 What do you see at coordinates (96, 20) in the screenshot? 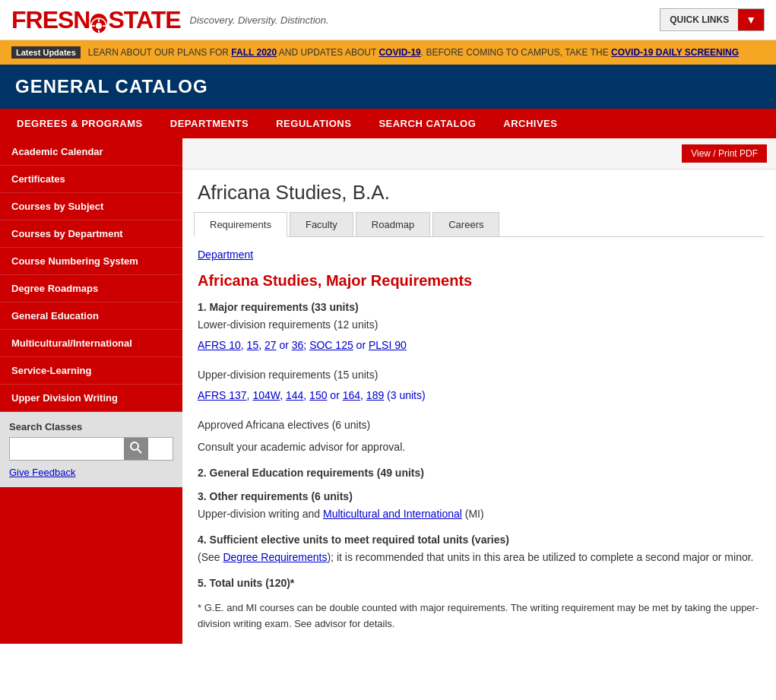
I see `fresno-state-logo: FRESN STATE` at bounding box center [96, 20].